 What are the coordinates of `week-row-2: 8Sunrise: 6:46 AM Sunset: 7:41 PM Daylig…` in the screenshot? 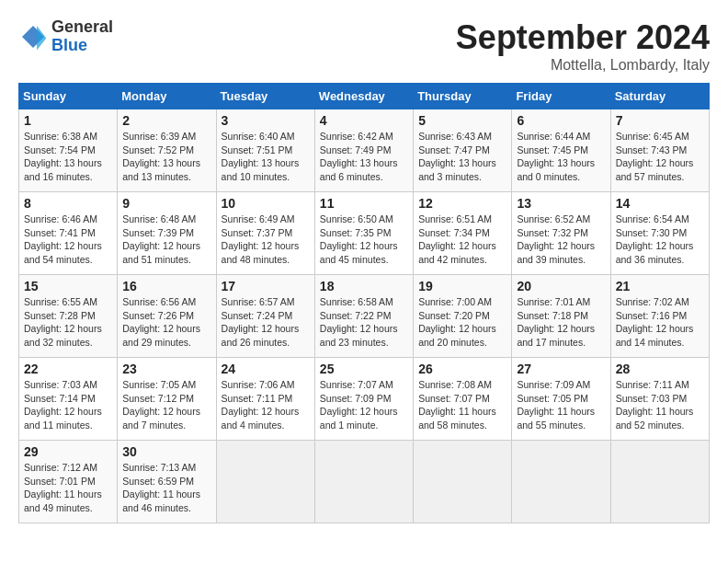 It's located at (364, 234).